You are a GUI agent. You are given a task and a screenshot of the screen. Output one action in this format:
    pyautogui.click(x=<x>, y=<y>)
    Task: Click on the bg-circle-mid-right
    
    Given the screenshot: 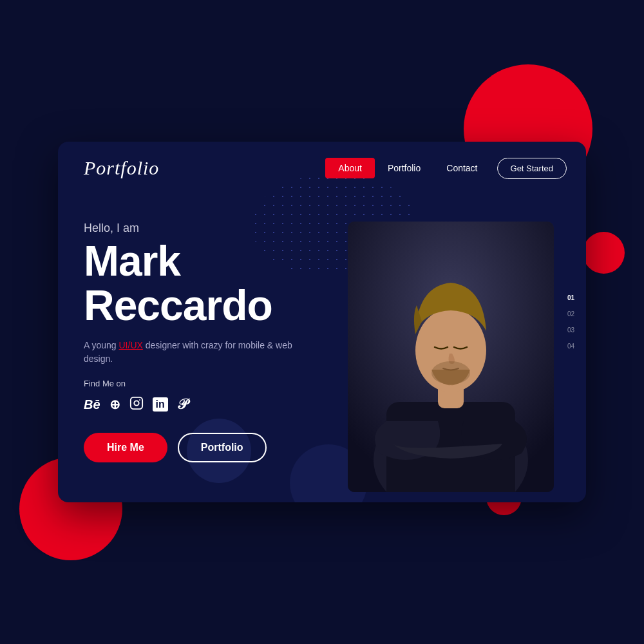 What is the action you would take?
    pyautogui.click(x=604, y=252)
    